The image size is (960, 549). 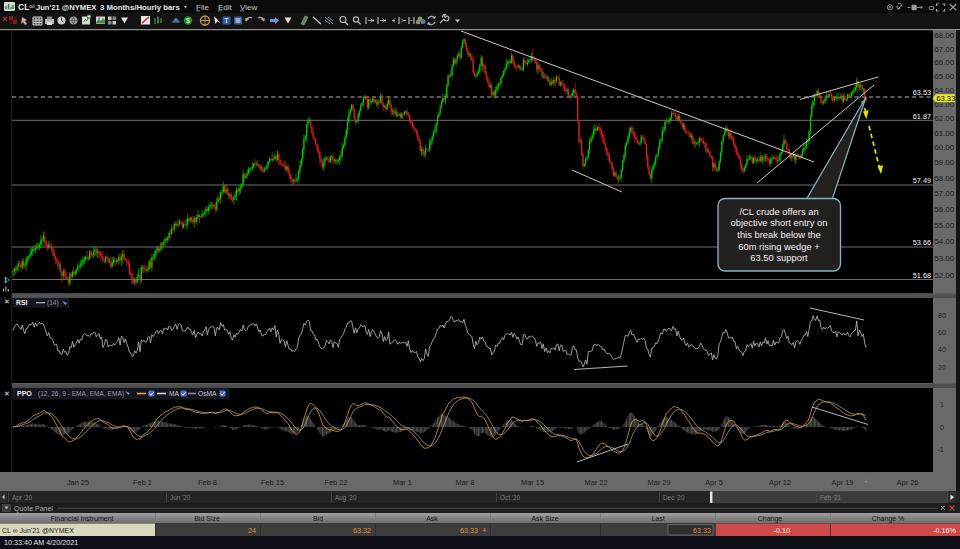 What do you see at coordinates (510, 498) in the screenshot?
I see `svg-text: Oct '20` at bounding box center [510, 498].